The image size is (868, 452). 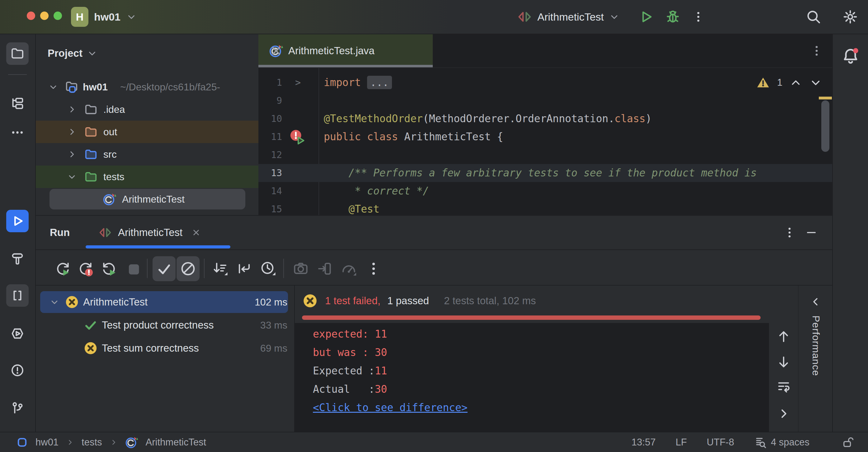 What do you see at coordinates (434, 442) in the screenshot?
I see `status-bar: hw01testsArithmeticTest 13:57 LF UTF-8 4…` at bounding box center [434, 442].